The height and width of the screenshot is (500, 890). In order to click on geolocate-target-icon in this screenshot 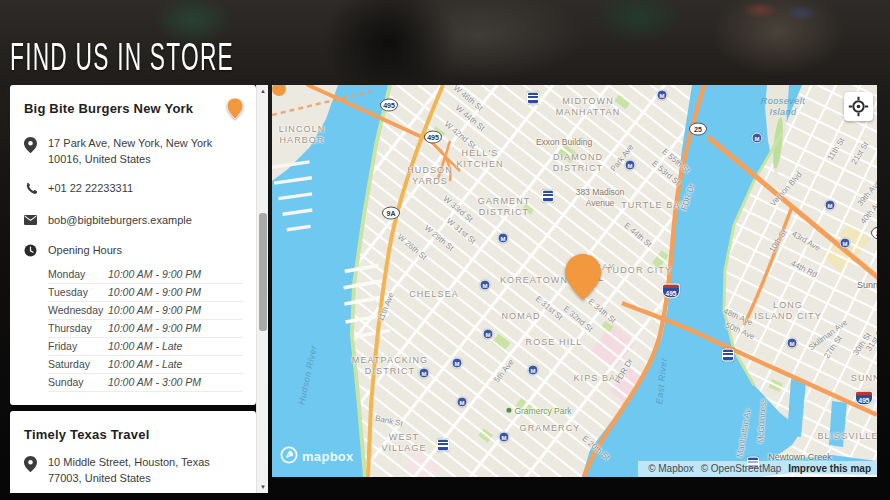, I will do `click(858, 112)`.